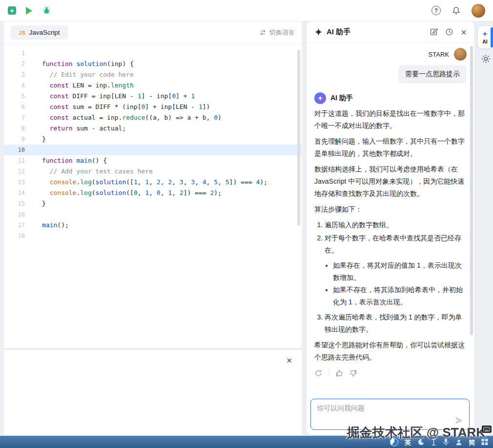  I want to click on code-line: 12 // Add your test cases here, so click(153, 171).